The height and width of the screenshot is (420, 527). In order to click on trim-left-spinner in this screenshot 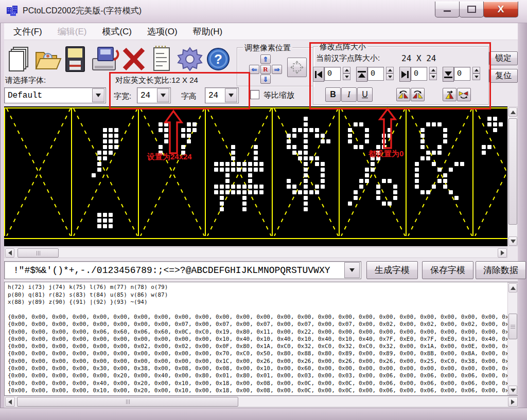, I will do `click(347, 74)`.